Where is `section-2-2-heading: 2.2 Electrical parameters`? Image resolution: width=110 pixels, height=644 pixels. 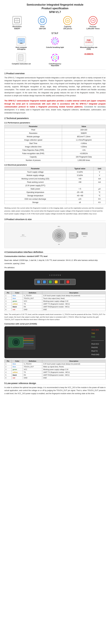
section-2-2-heading: 2.2 Electrical parameters is located at coordinates (55, 165).